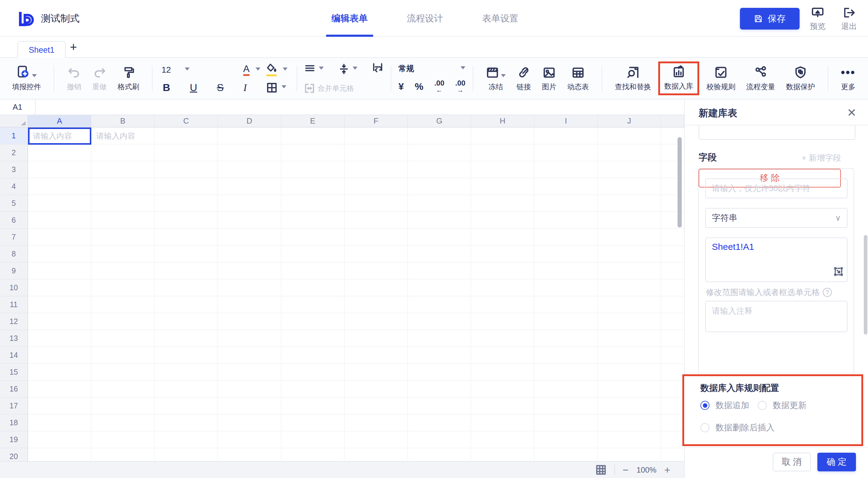 The image size is (868, 478). What do you see at coordinates (770, 19) in the screenshot?
I see `save-button: 保存` at bounding box center [770, 19].